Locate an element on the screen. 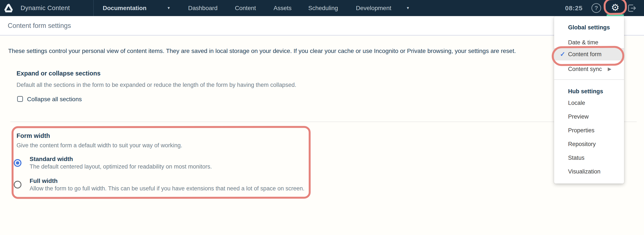 This screenshot has width=644, height=235. collapse-all-checkbox is located at coordinates (20, 99).